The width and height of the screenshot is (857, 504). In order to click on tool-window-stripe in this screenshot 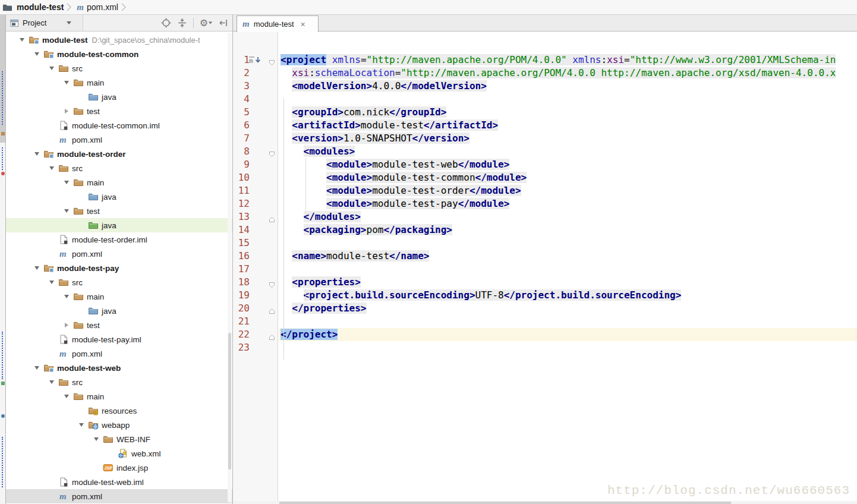, I will do `click(3, 259)`.